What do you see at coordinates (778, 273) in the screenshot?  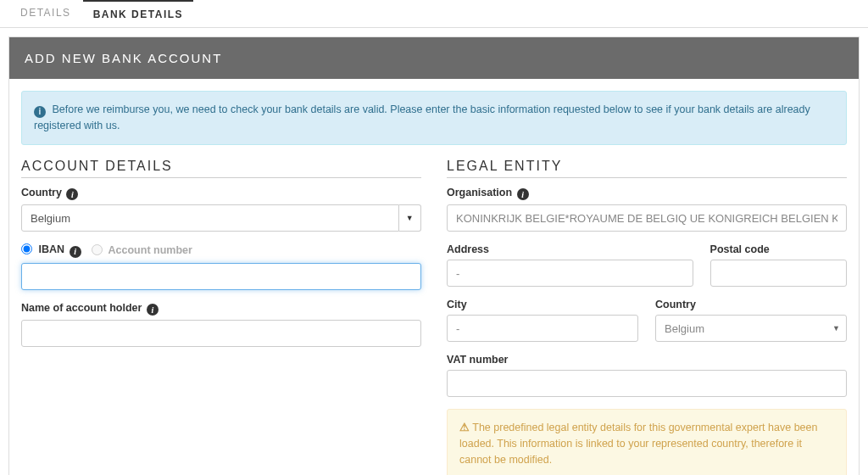 I see `postal-input` at bounding box center [778, 273].